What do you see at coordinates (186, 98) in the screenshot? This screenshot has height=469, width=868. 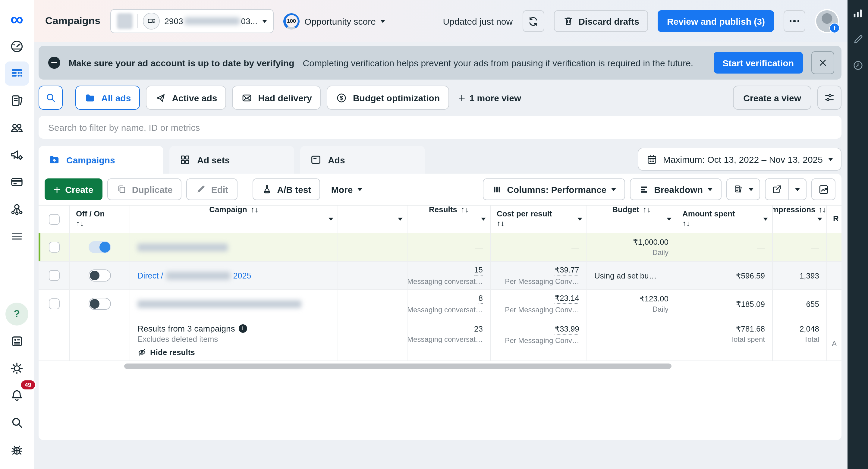 I see `view-tab-active-ads: Active ads` at bounding box center [186, 98].